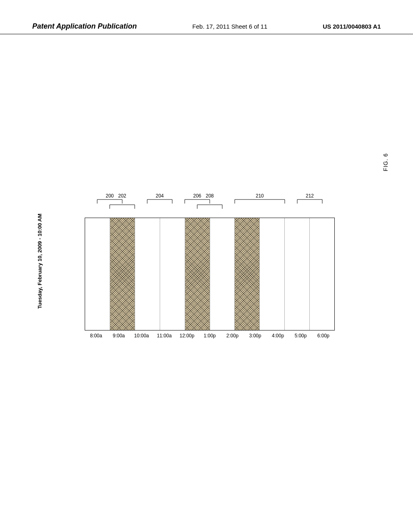  Describe the element at coordinates (148, 274) in the screenshot. I see `bar-col-10am` at that location.